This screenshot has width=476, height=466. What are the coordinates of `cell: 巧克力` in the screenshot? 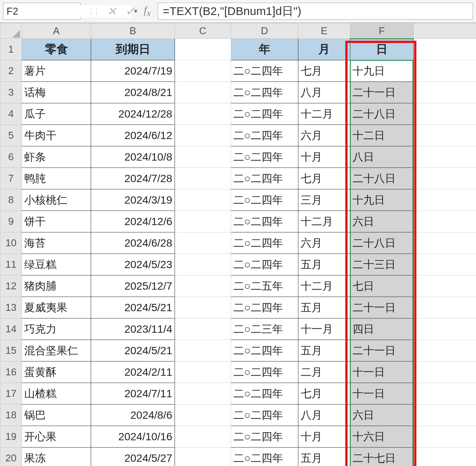 It's located at (57, 329).